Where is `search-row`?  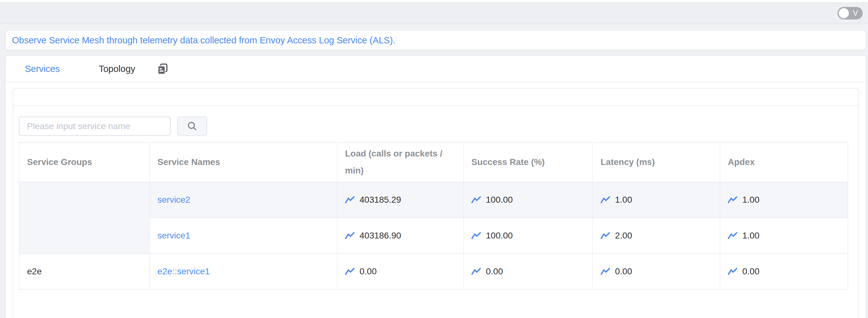
search-row is located at coordinates (439, 126).